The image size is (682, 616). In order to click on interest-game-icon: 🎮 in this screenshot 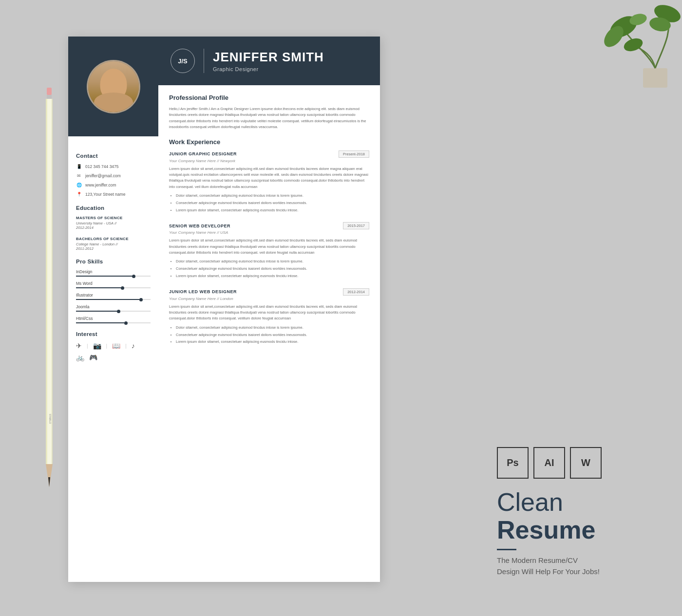, I will do `click(94, 357)`.